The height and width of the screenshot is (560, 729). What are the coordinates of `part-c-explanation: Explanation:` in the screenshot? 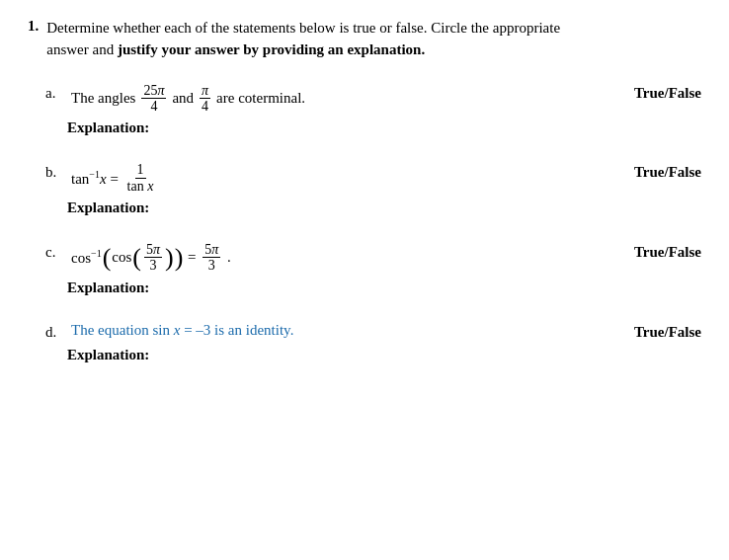 It's located at (384, 288).